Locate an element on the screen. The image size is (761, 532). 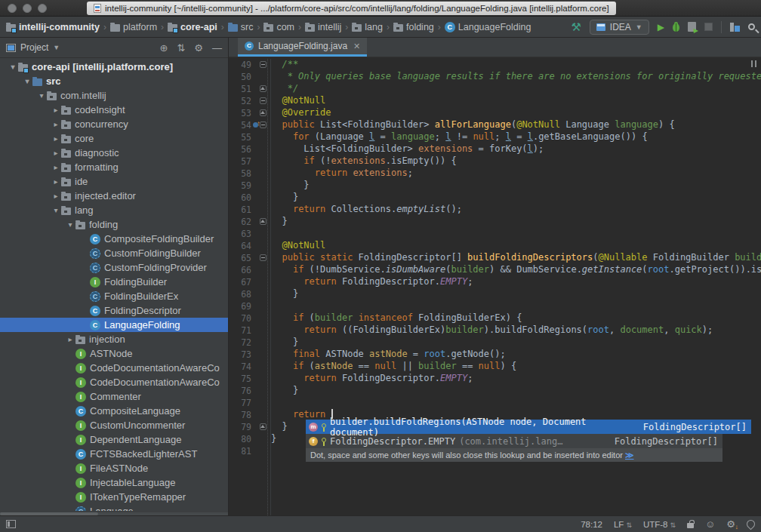
tree-item-compositefoldingbuilder: CCompositeFoldingBuilder is located at coordinates (114, 238).